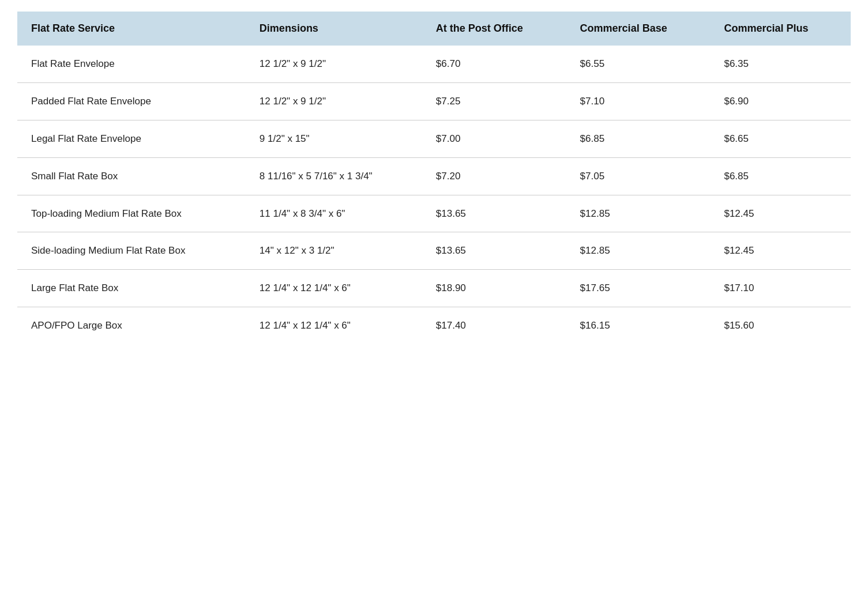  I want to click on header-commercial-plus: Commercial Plus, so click(780, 29).